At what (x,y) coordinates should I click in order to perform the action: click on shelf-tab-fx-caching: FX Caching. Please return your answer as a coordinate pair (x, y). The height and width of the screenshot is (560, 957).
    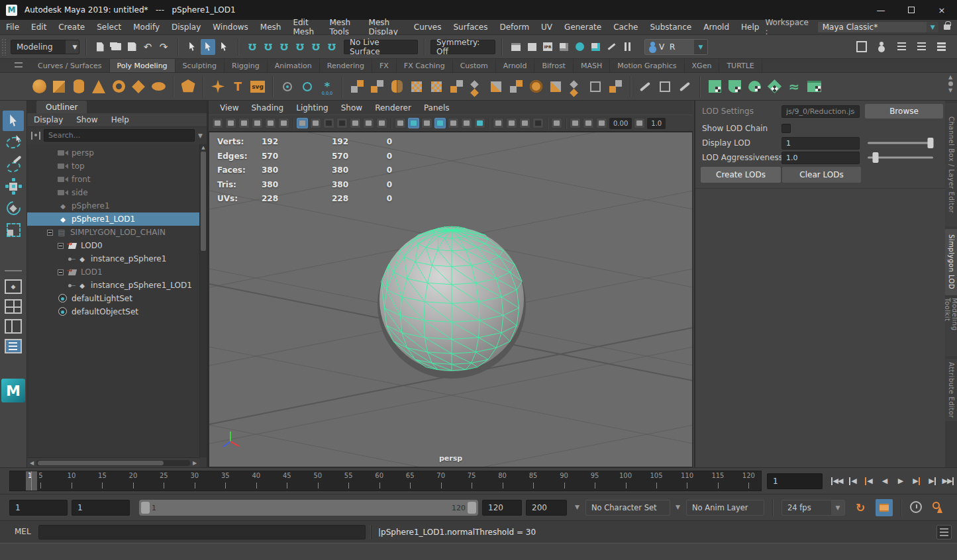
    Looking at the image, I should click on (425, 66).